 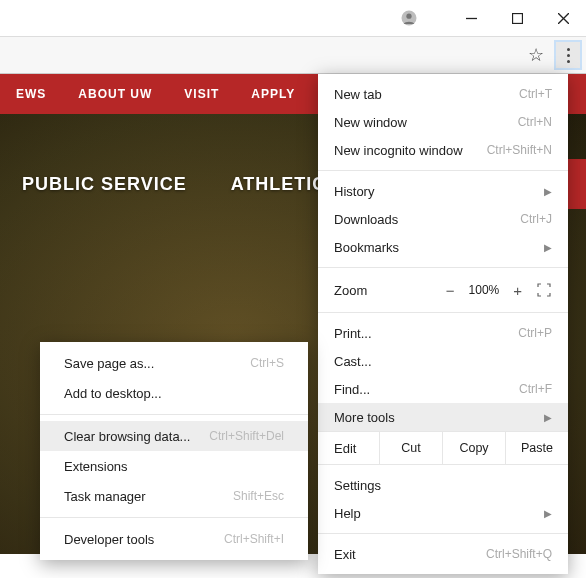 What do you see at coordinates (273, 94) in the screenshot?
I see `nav-item: APPLY` at bounding box center [273, 94].